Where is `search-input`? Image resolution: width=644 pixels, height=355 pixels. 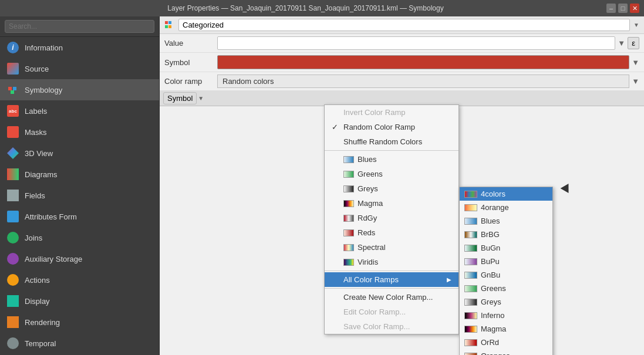 search-input is located at coordinates (80, 26).